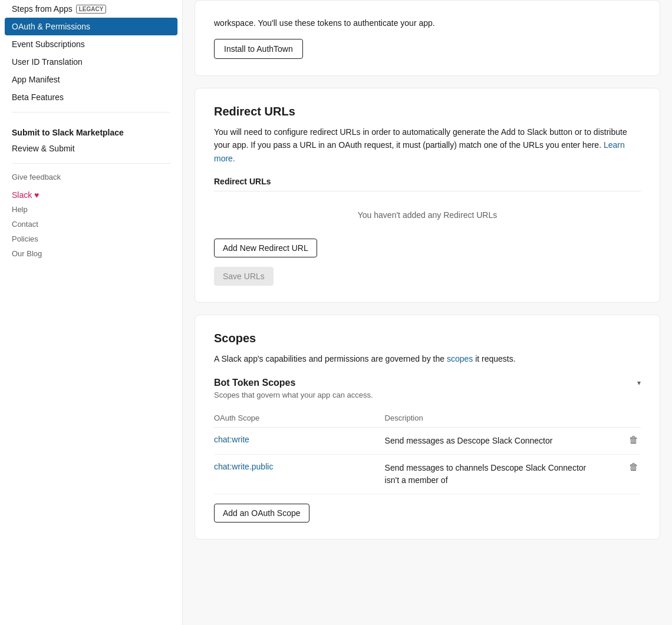  Describe the element at coordinates (427, 24) in the screenshot. I see `install-description: workspace. You'll use these tokens to au…` at that location.